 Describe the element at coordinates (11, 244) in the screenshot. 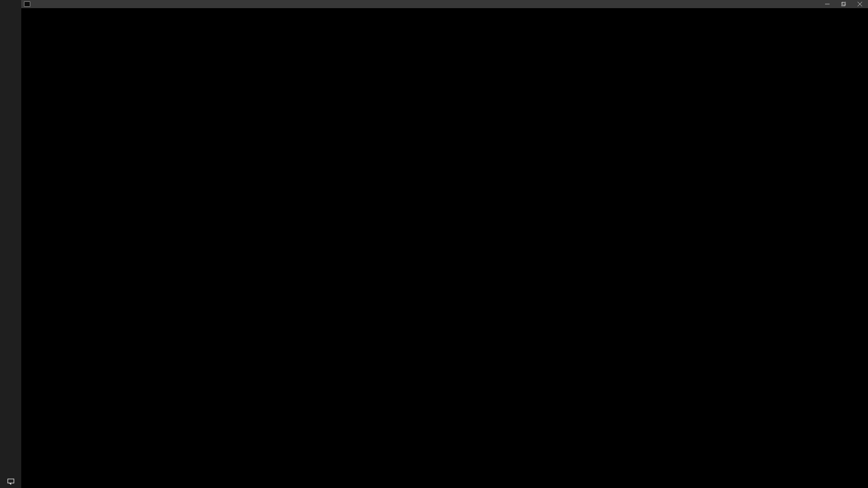

I see `taskbar` at that location.